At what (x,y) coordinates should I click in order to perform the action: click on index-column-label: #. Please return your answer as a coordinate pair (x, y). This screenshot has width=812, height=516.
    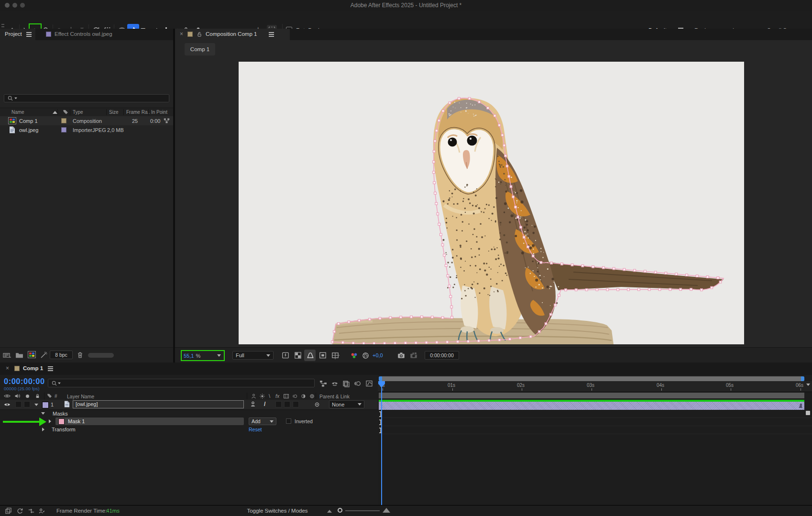
    Looking at the image, I should click on (56, 396).